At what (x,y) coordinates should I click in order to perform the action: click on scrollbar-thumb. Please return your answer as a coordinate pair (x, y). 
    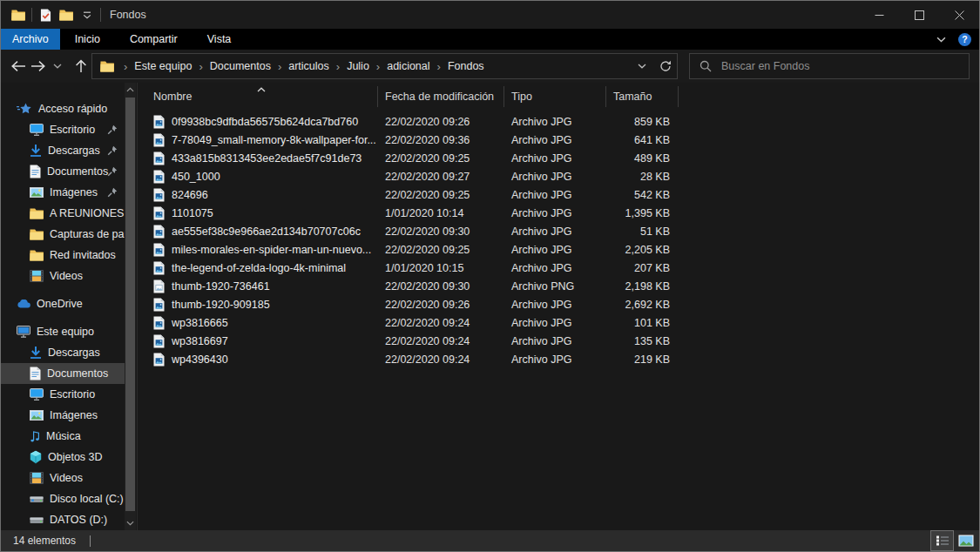
    Looking at the image, I should click on (131, 305).